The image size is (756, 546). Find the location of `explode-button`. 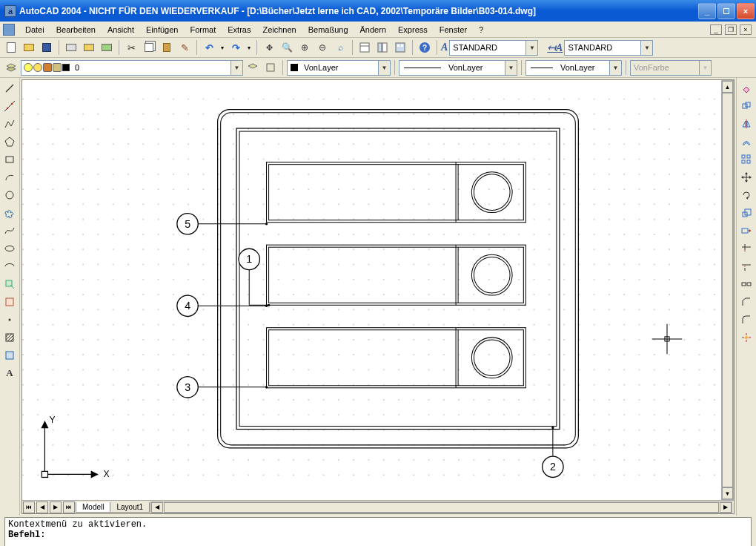

explode-button is located at coordinates (746, 338).